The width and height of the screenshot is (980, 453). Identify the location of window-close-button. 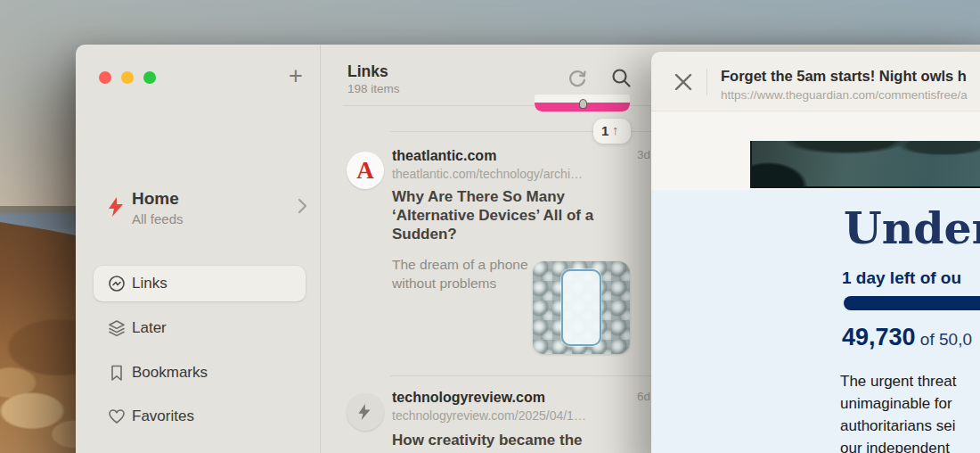
(105, 78).